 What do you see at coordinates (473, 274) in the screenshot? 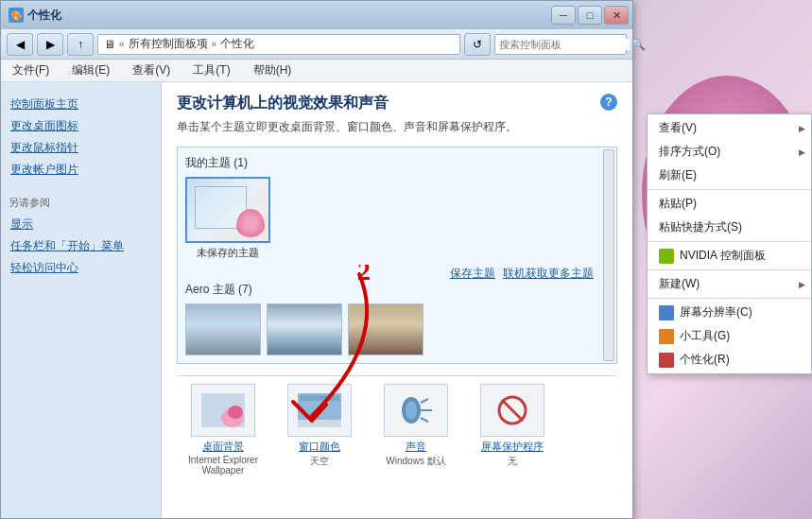
I see `save-theme-link: 保存主题` at bounding box center [473, 274].